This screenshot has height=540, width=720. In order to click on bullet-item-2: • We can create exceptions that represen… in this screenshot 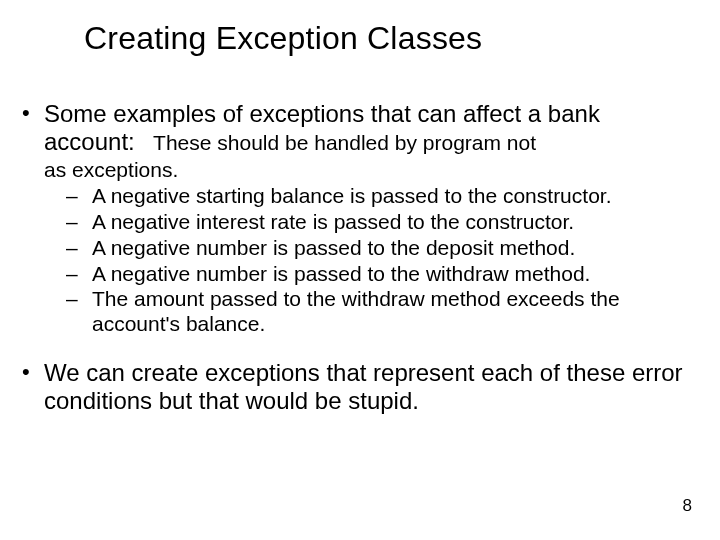, I will do `click(356, 388)`.